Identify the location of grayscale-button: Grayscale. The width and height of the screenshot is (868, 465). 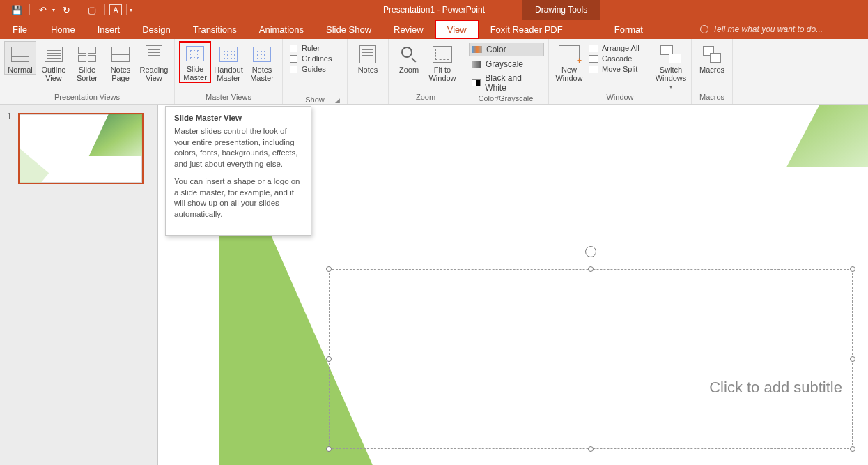
(506, 64).